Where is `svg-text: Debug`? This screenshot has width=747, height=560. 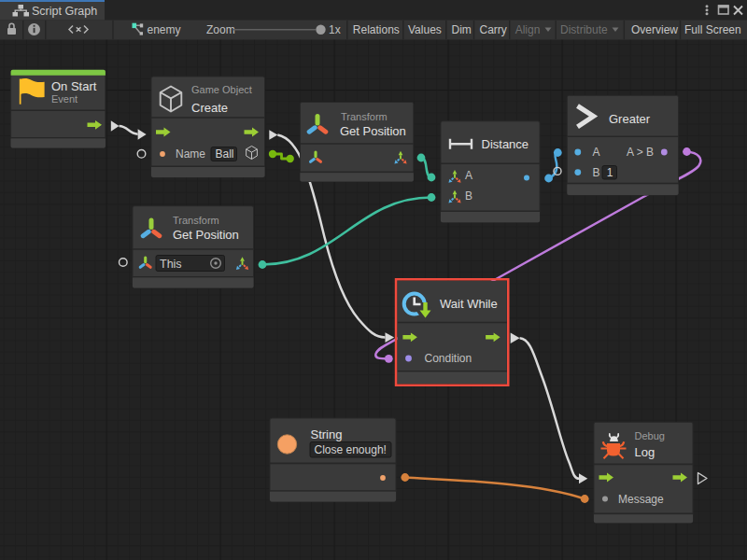 svg-text: Debug is located at coordinates (650, 436).